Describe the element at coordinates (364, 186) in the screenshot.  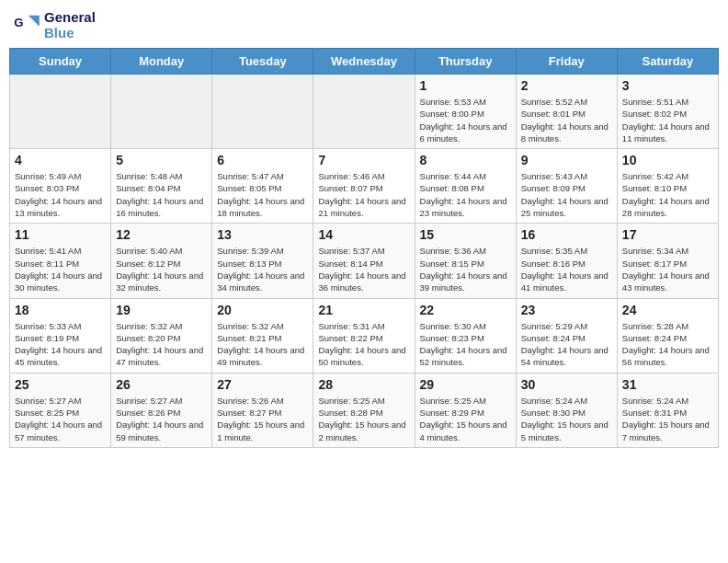
I see `calendar-week-row: 4Sunrise: 5:49 AM Sunset: 8:03 PM Daylig…` at that location.